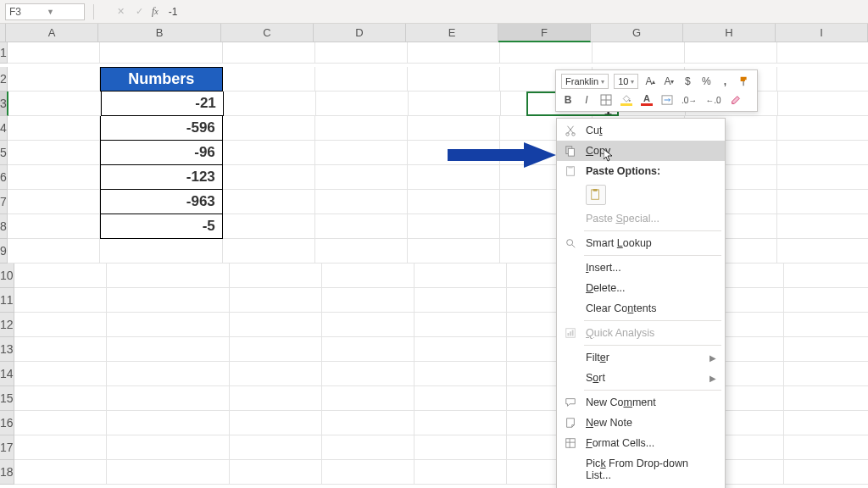 The width and height of the screenshot is (868, 488). I want to click on paste-option-default, so click(596, 195).